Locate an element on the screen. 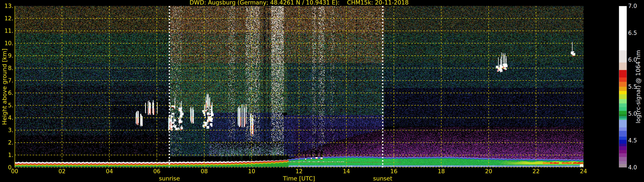 The height and width of the screenshot is (182, 644). x-tick-label: 18 is located at coordinates (441, 171).